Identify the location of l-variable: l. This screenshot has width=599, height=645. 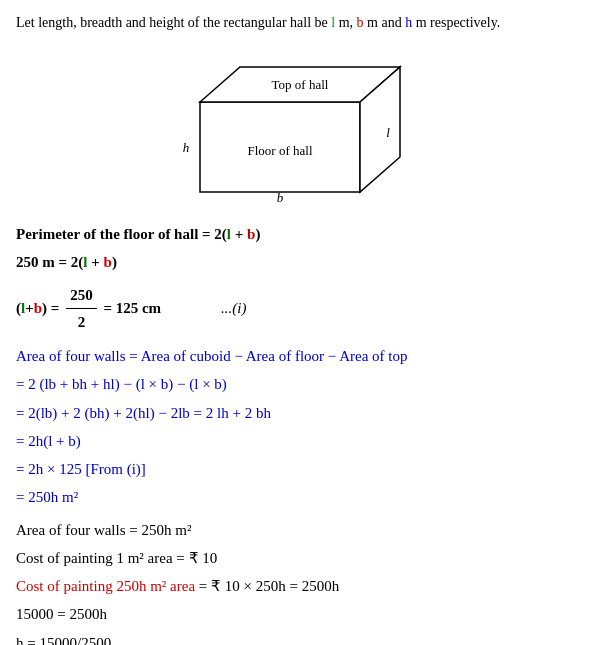
(333, 22).